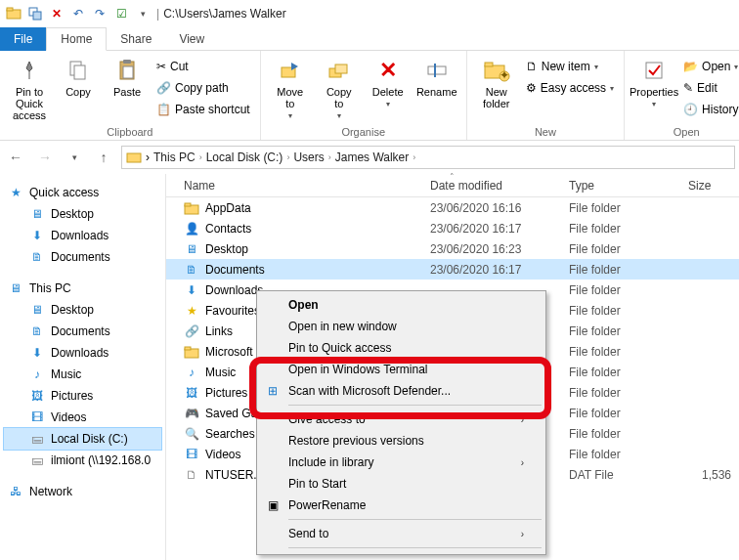  Describe the element at coordinates (401, 441) in the screenshot. I see `ctx-restore-versions: Restore previous versions` at that location.